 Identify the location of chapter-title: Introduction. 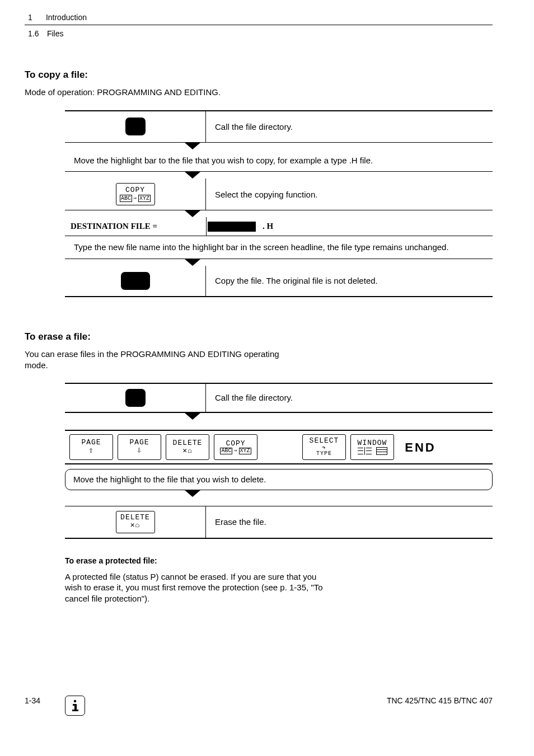
(66, 17).